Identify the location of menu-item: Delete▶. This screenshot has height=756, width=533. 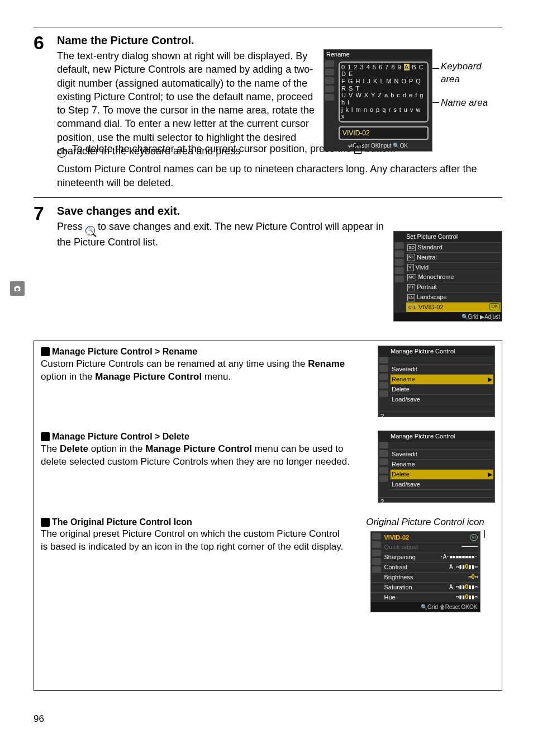
(442, 474).